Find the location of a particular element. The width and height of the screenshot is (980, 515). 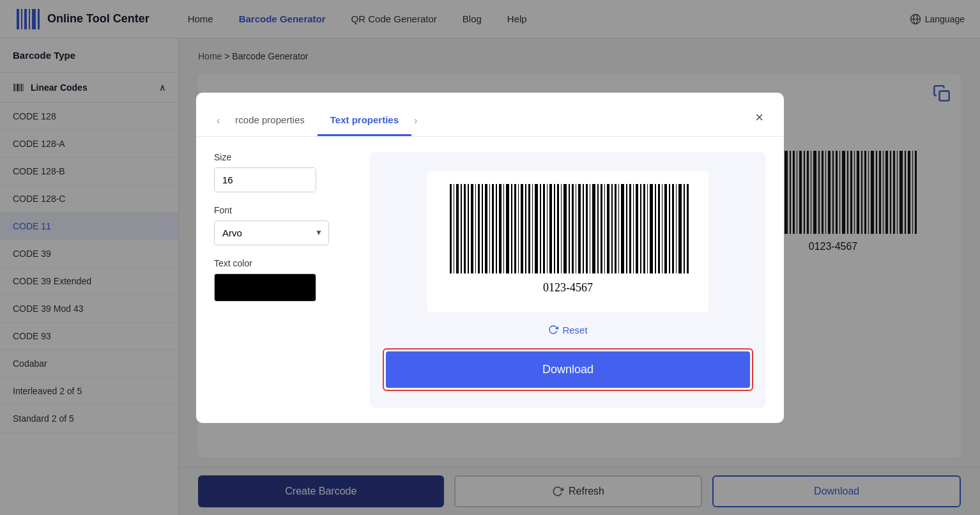

font-row: Font Arvo Arial Roboto Courier Times New… is located at coordinates (284, 225).